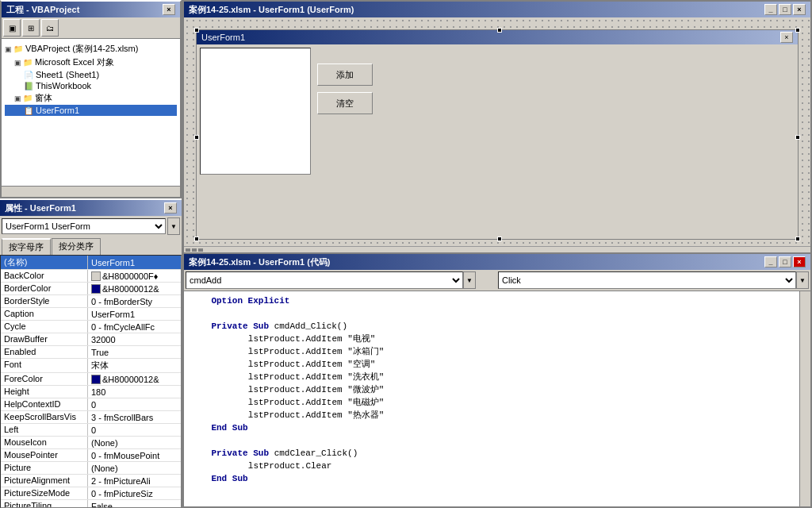 This screenshot has width=812, height=508. Describe the element at coordinates (260, 262) in the screenshot. I see `code-editor-title: 案例14-25.xlsm - UserForm1 (代码)` at that location.